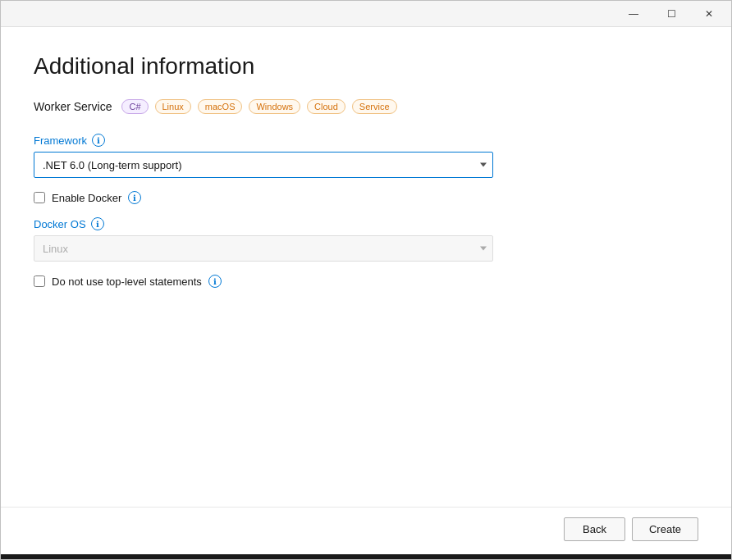  Describe the element at coordinates (634, 14) in the screenshot. I see `minimize-button: —` at that location.